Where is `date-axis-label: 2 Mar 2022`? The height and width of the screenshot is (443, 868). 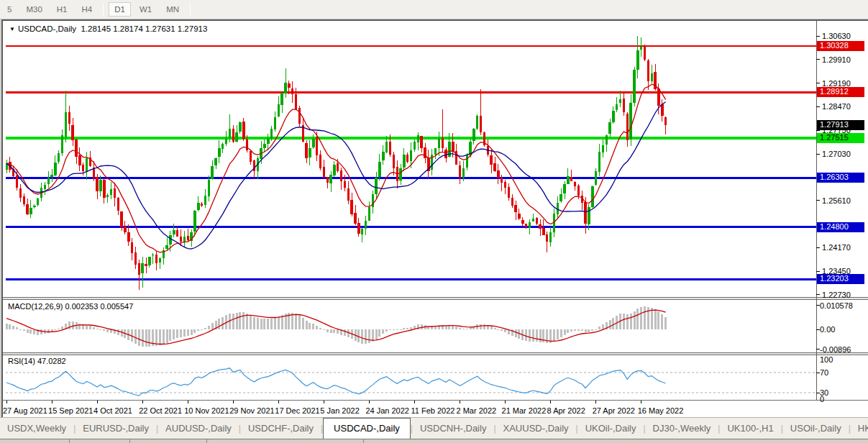
date-axis-label: 2 Mar 2022 is located at coordinates (477, 411).